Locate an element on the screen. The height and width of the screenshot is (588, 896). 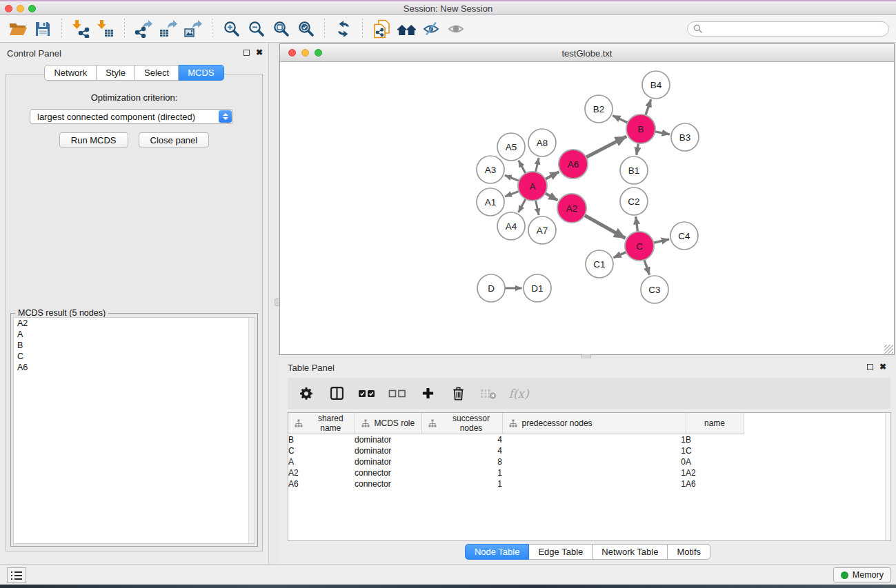
save-session-button is located at coordinates (43, 29).